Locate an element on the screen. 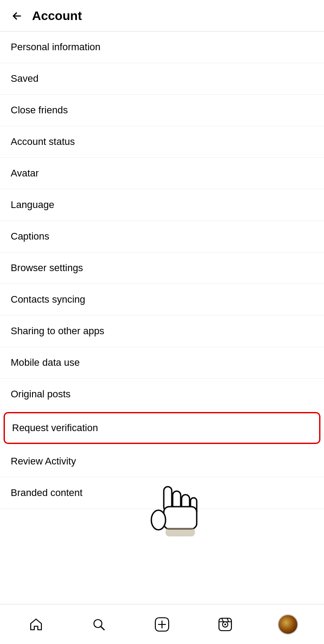  menu-item-close-friends: Close friends is located at coordinates (162, 110).